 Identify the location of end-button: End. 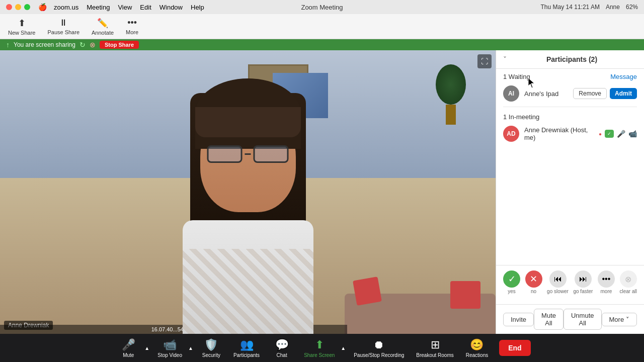
(515, 348).